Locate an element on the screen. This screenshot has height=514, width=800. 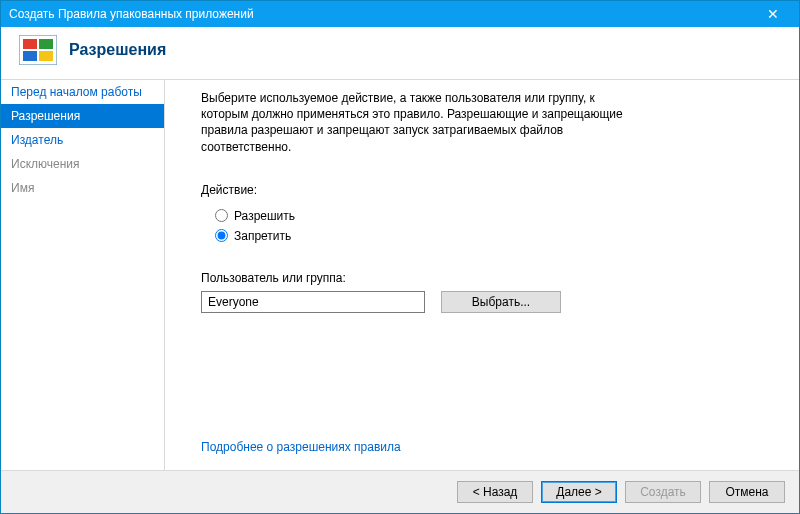
user-group-input is located at coordinates (313, 302).